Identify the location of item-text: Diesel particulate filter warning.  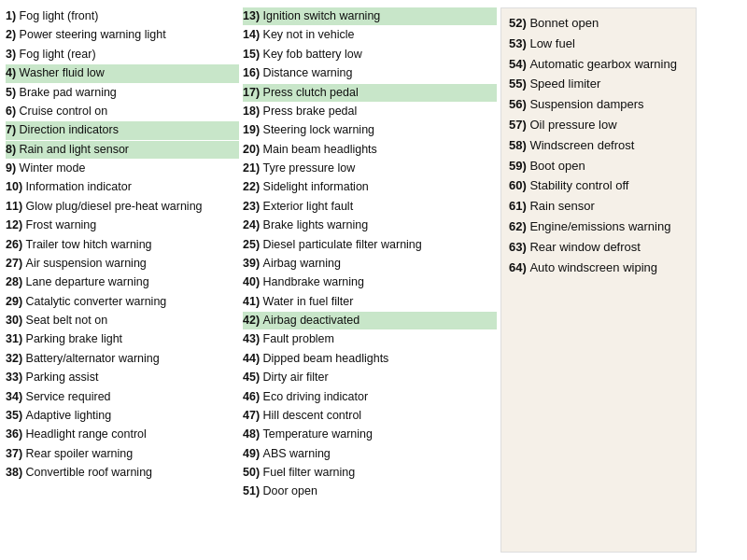
(343, 245).